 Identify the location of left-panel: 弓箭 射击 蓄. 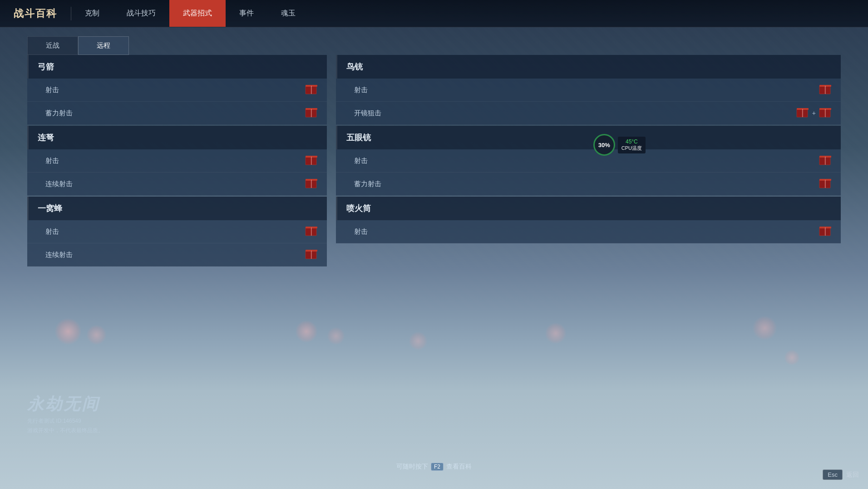
(177, 161).